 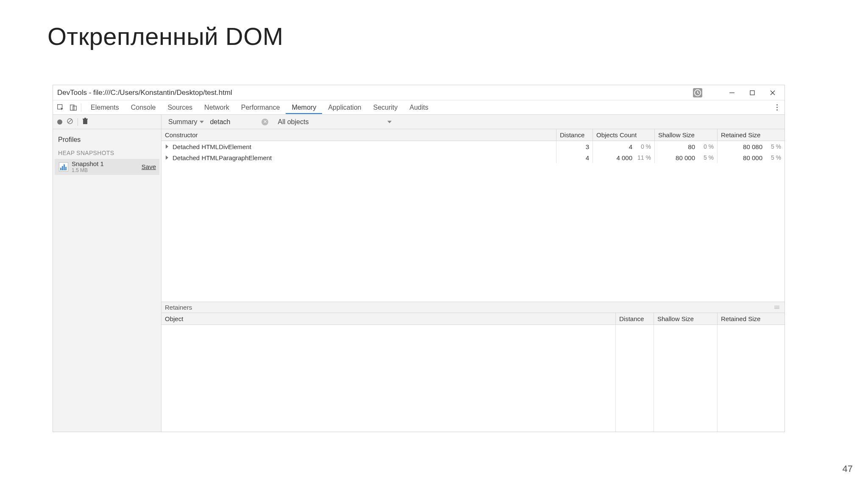 What do you see at coordinates (64, 167) in the screenshot?
I see `snapshot-icon` at bounding box center [64, 167].